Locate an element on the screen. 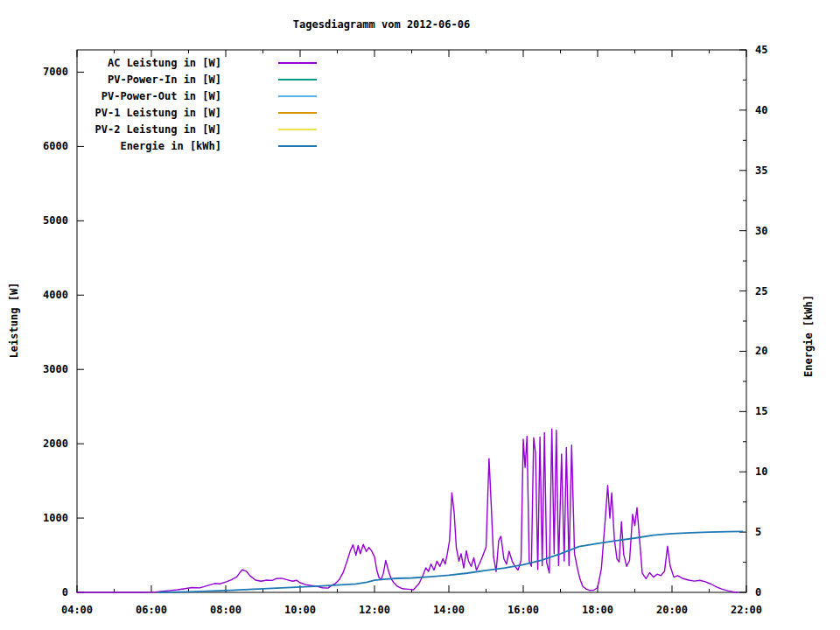 This screenshot has height=630, width=840. y-axis-label-left: Leistung [W] is located at coordinates (14, 320).